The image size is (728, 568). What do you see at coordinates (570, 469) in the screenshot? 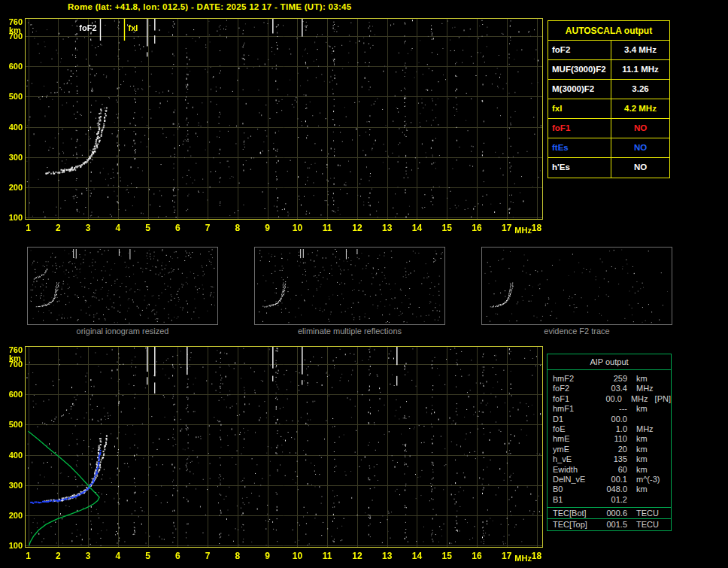
I see `aip-row-label: Ewidth` at bounding box center [570, 469].